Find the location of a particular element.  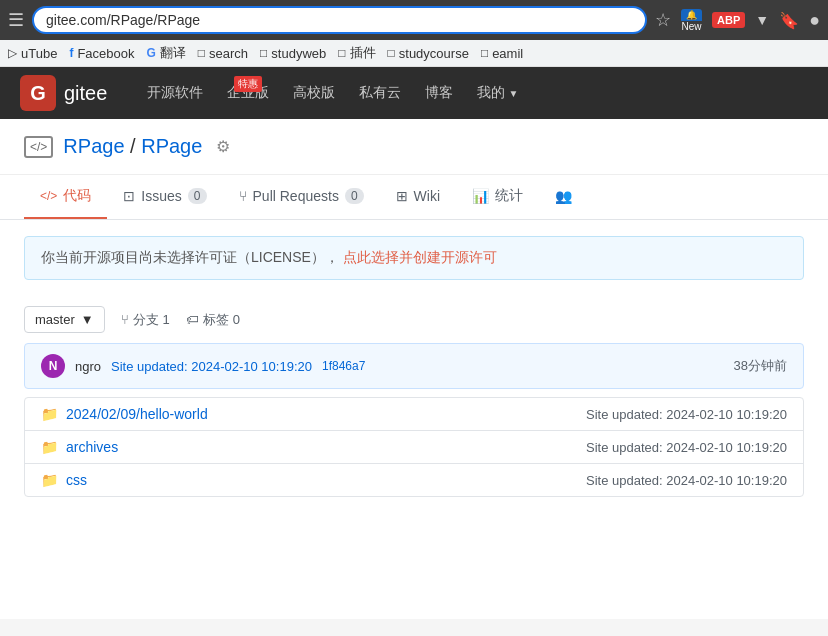

folder-icon-studyweb: □ is located at coordinates (264, 53).